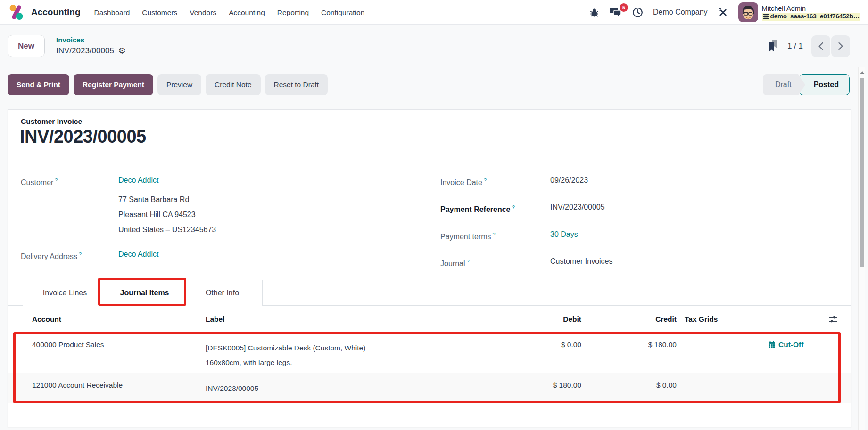 The height and width of the screenshot is (430, 868). What do you see at coordinates (44, 12) in the screenshot?
I see `app-switcher: Accounting` at bounding box center [44, 12].